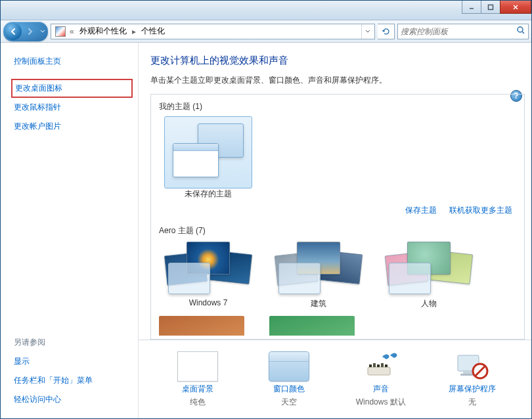 This screenshot has height=419, width=532. What do you see at coordinates (72, 381) in the screenshot?
I see `sidebar-taskbar-start: 任务栏和「开始」菜单` at bounding box center [72, 381].